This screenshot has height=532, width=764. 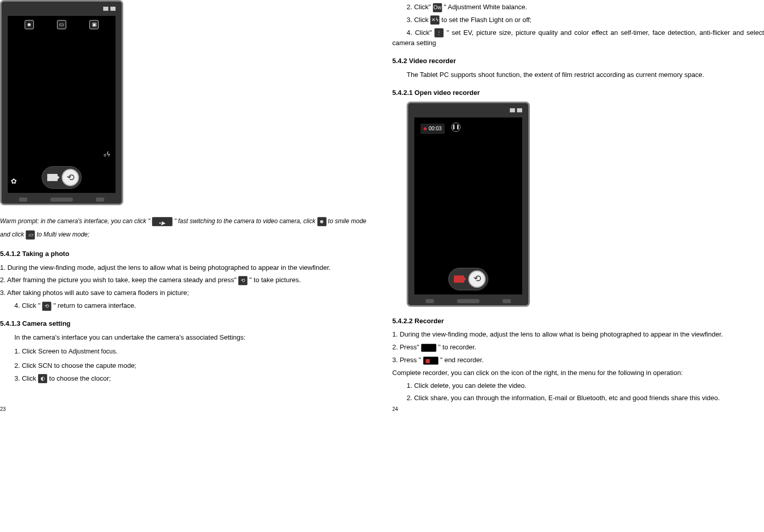 What do you see at coordinates (28, 306) in the screenshot?
I see `step4-a: 4. Click "` at bounding box center [28, 306].